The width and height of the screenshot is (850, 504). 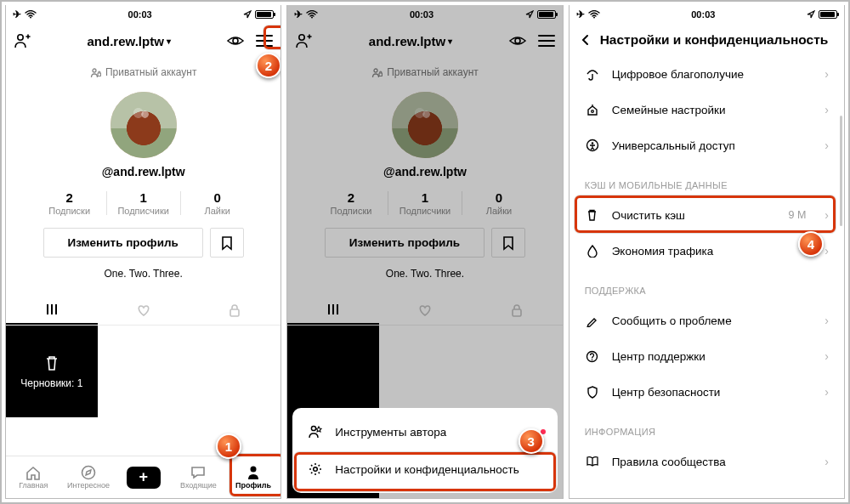 I want to click on drop-icon, so click(x=592, y=251).